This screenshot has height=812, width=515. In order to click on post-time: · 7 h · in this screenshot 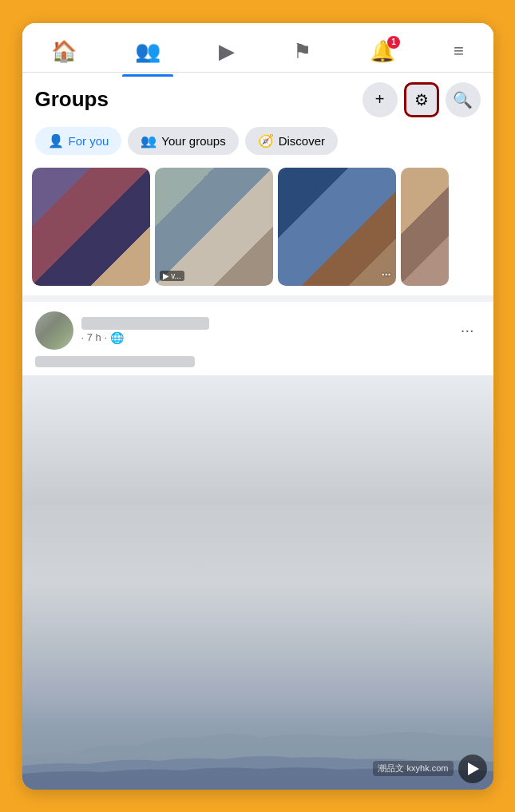, I will do `click(94, 337)`.